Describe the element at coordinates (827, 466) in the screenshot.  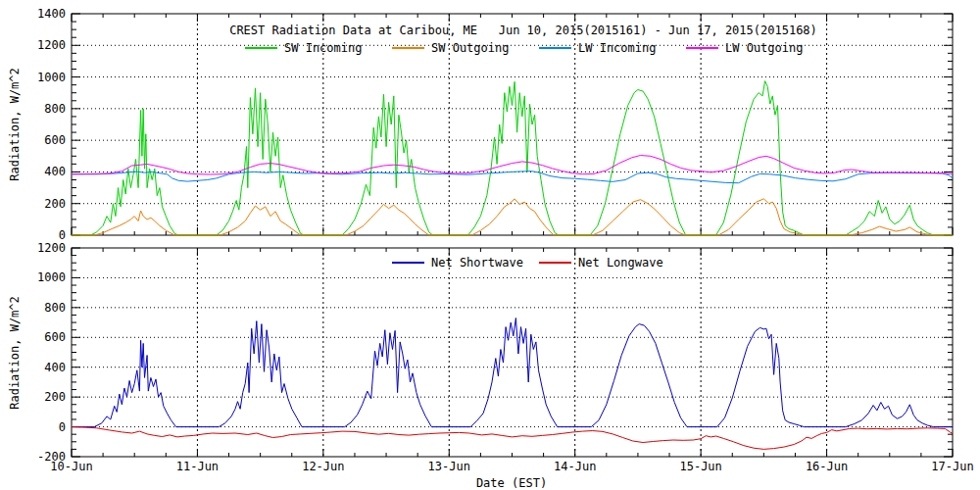
I see `x-tick-label: 16-Jun` at that location.